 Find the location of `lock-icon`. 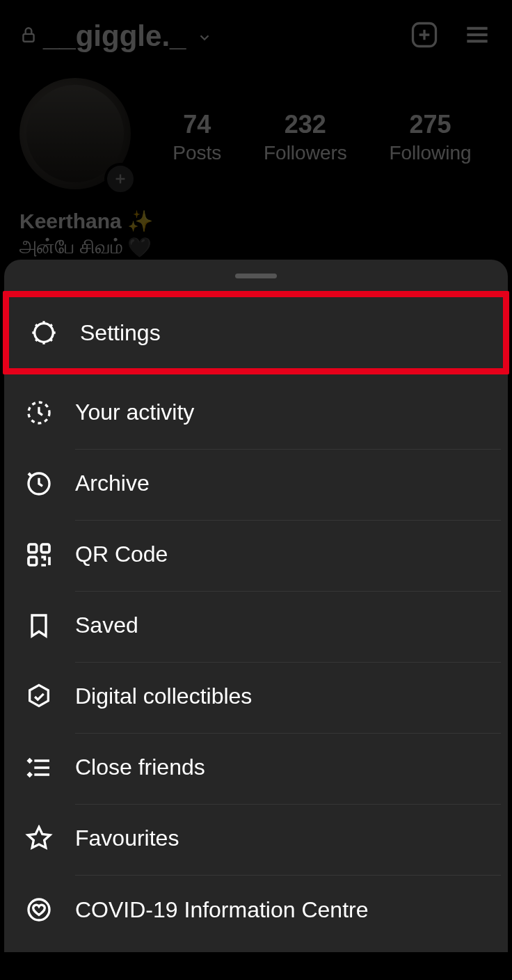

lock-icon is located at coordinates (29, 36).